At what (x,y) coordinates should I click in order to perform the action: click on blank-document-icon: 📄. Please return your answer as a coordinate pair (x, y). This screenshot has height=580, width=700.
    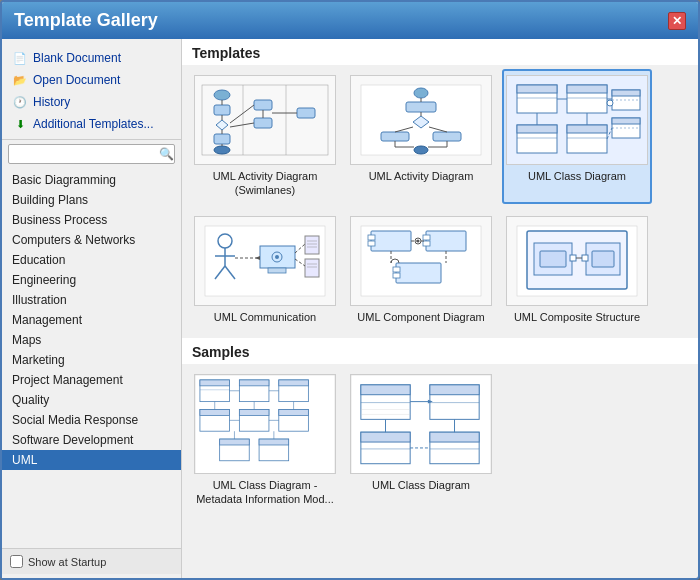
    Looking at the image, I should click on (20, 58).